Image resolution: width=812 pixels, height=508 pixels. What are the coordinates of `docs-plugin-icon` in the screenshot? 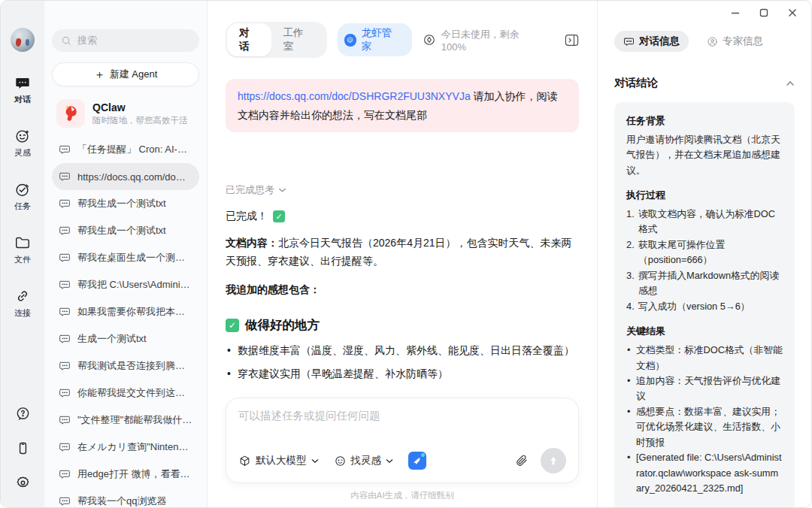 It's located at (417, 461).